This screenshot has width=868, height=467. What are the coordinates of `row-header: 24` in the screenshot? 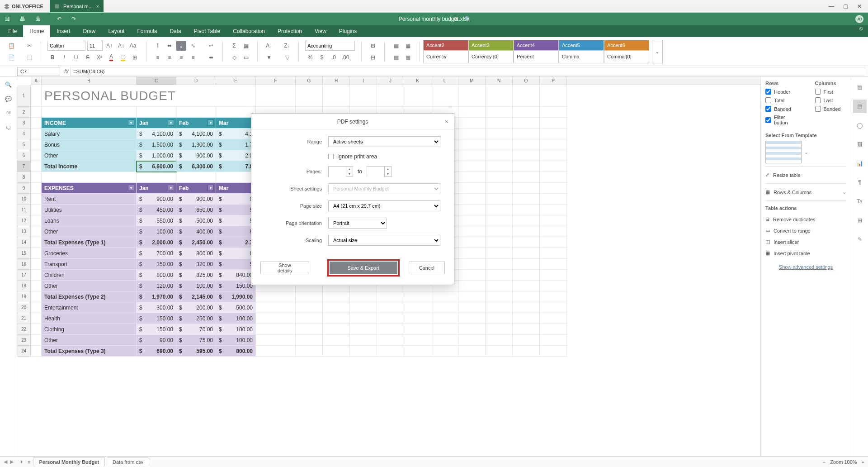 It's located at (24, 351).